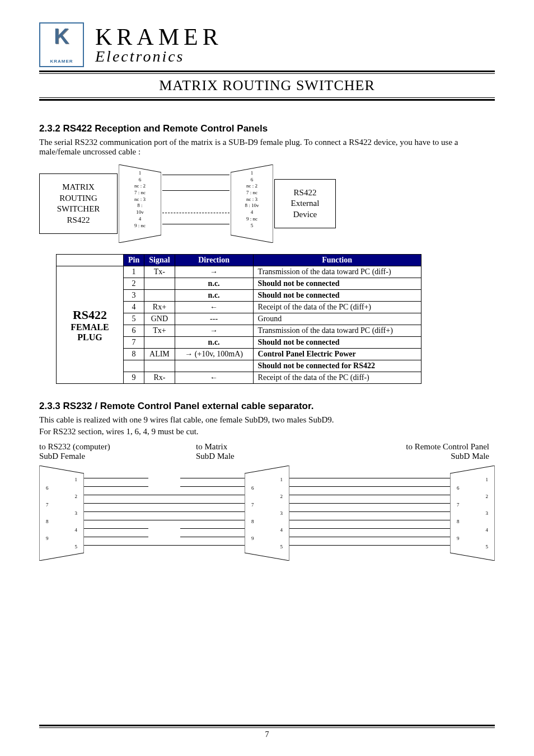 This screenshot has height=756, width=534. I want to click on th-direction: Direction, so click(214, 261).